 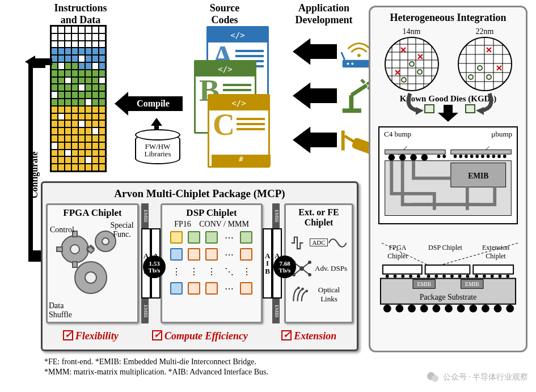 What do you see at coordinates (158, 150) in the screenshot?
I see `libraries-label: FW/HW Libraries` at bounding box center [158, 150].